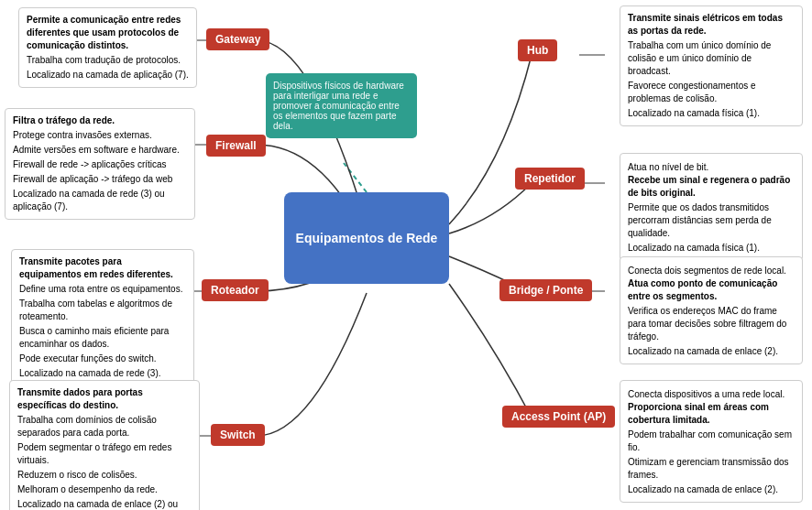 This screenshot has width=812, height=510. I want to click on switch-info: Transmite dados para portas específicas …, so click(104, 445).